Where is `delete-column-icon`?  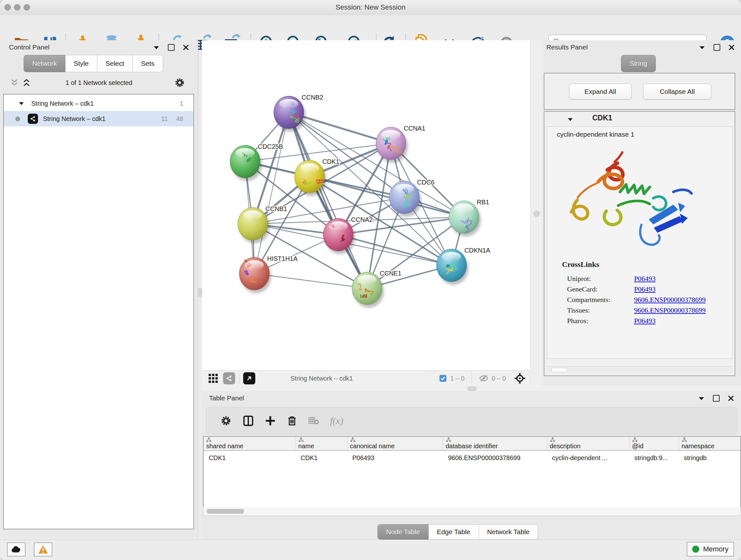 delete-column-icon is located at coordinates (292, 421).